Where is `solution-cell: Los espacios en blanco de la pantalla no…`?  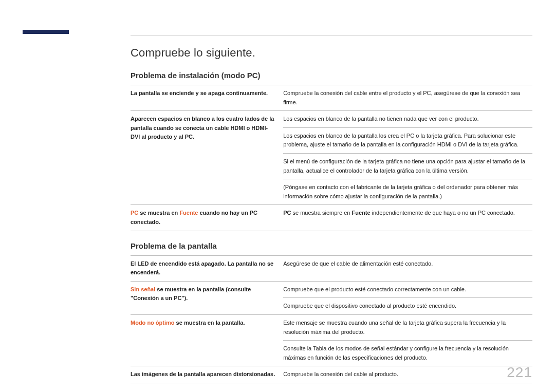
solution-cell: Los espacios en blanco de la pantalla no… is located at coordinates (408, 158).